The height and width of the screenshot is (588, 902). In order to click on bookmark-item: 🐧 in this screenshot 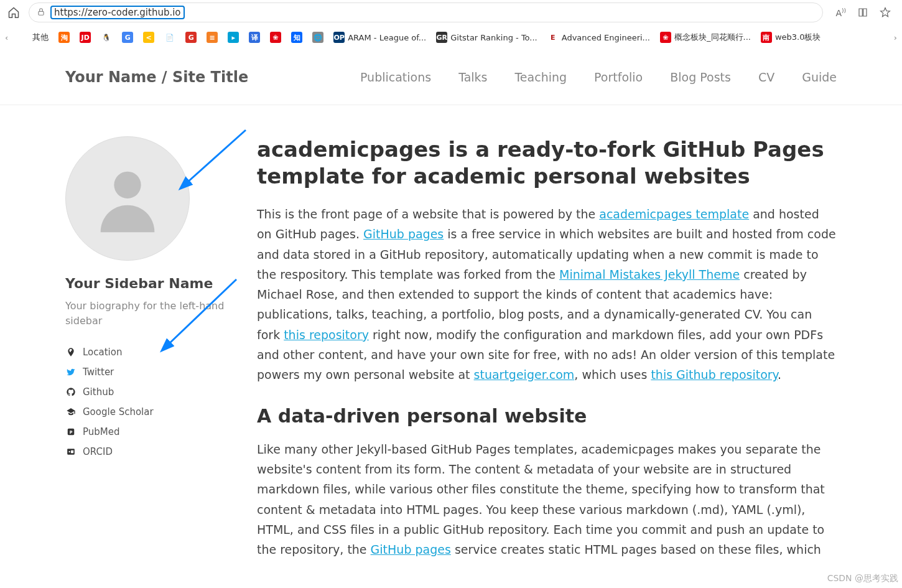, I will do `click(106, 37)`.